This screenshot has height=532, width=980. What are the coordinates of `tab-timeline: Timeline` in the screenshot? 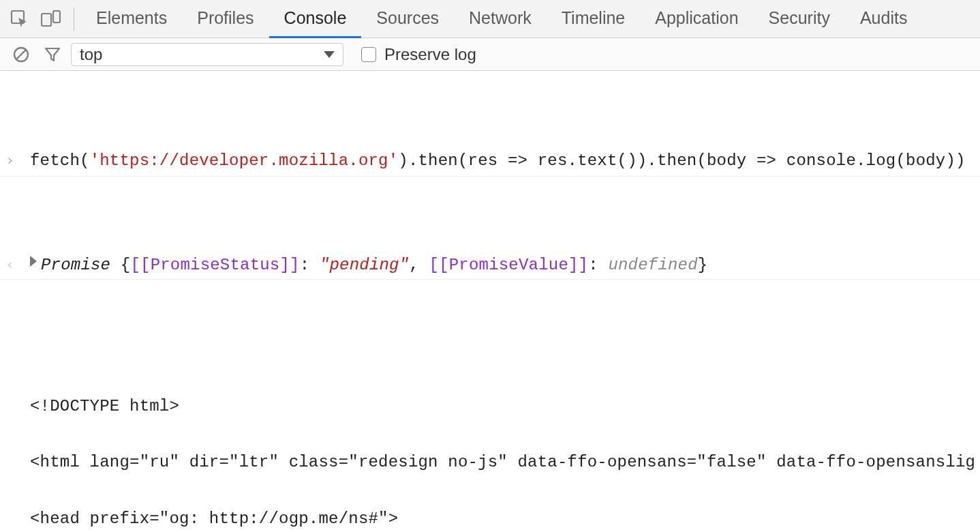 It's located at (594, 19).